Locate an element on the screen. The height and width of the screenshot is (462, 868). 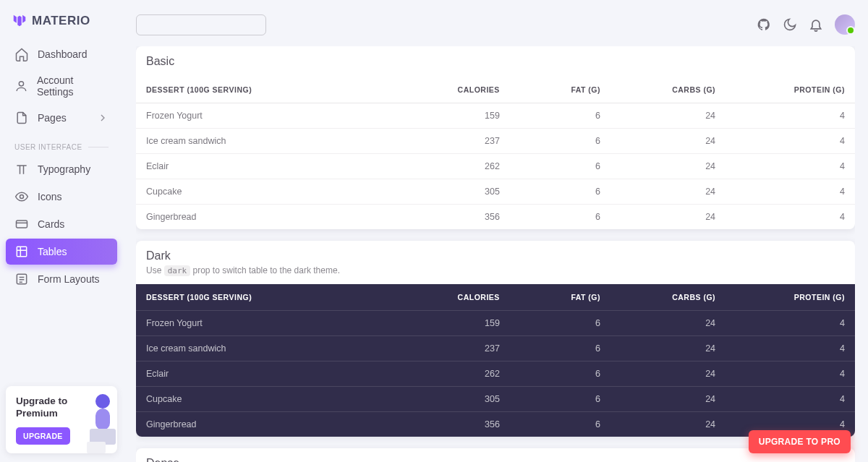
home-icon is located at coordinates (22, 54).